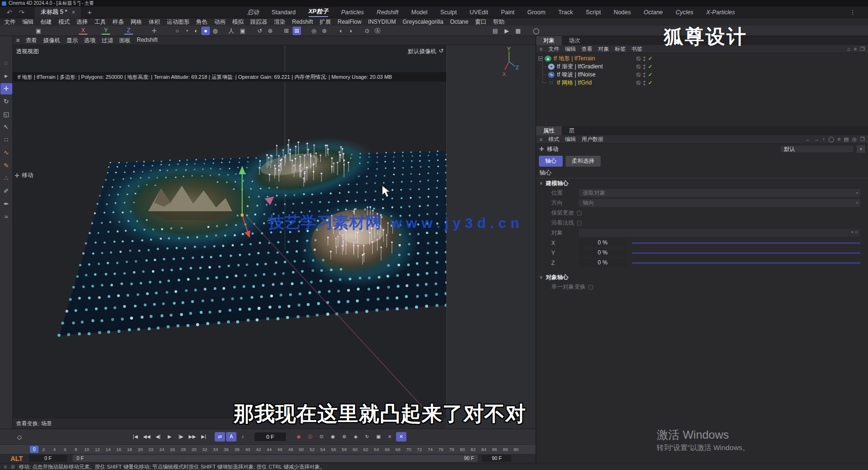 Image resolution: width=868 pixels, height=470 pixels. What do you see at coordinates (297, 31) in the screenshot?
I see `grid-snap-icon: ⊞` at bounding box center [297, 31].